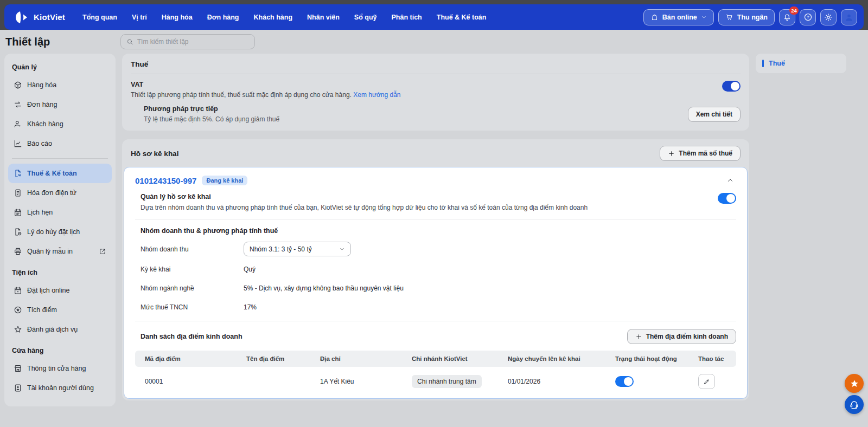 The height and width of the screenshot is (427, 868). What do you see at coordinates (849, 17) in the screenshot?
I see `account-button` at bounding box center [849, 17].